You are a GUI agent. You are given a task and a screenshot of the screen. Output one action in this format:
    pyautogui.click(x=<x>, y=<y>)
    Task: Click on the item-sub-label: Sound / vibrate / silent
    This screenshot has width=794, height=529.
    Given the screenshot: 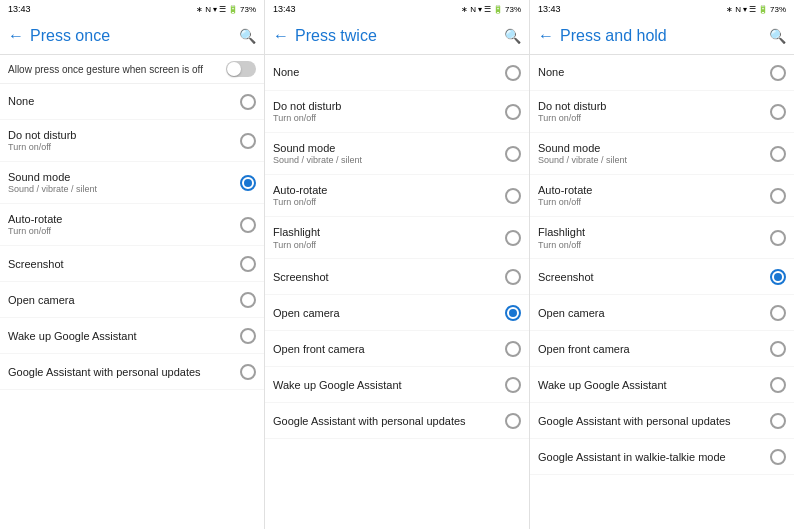 What is the action you would take?
    pyautogui.click(x=389, y=160)
    